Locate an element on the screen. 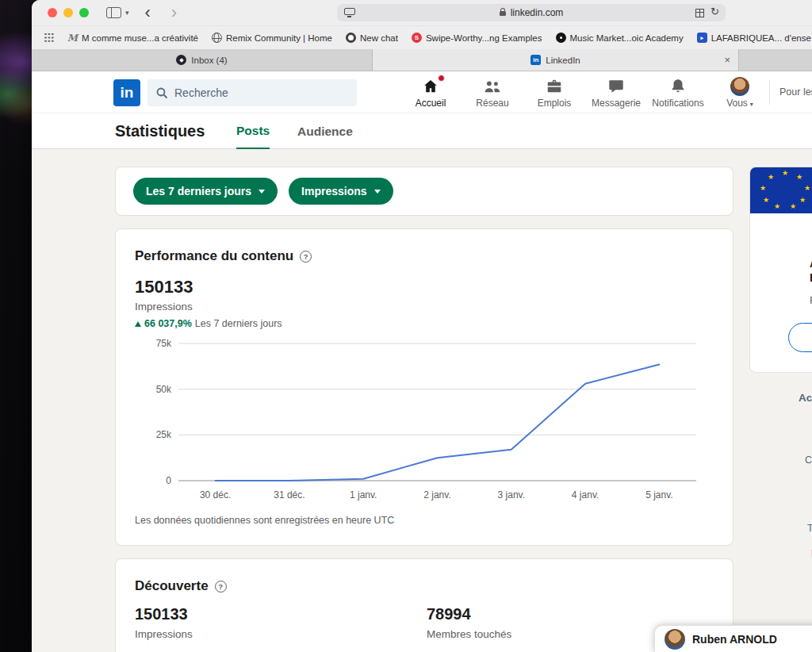  tab-audience: Audience is located at coordinates (325, 132).